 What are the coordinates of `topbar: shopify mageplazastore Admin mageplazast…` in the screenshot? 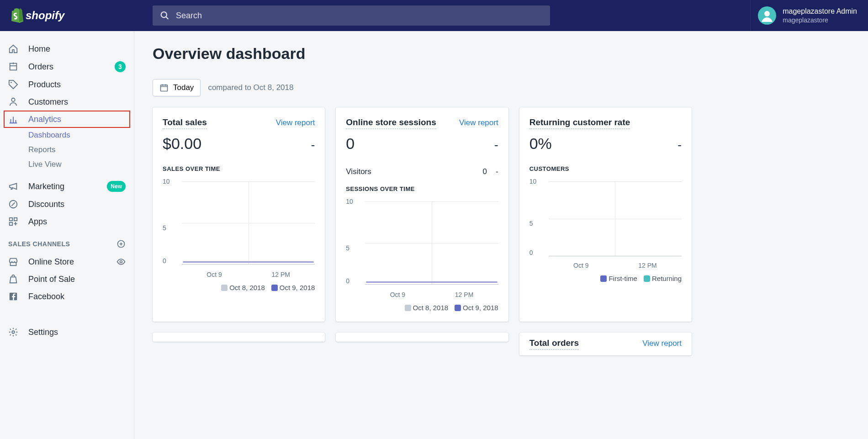 It's located at (434, 16).